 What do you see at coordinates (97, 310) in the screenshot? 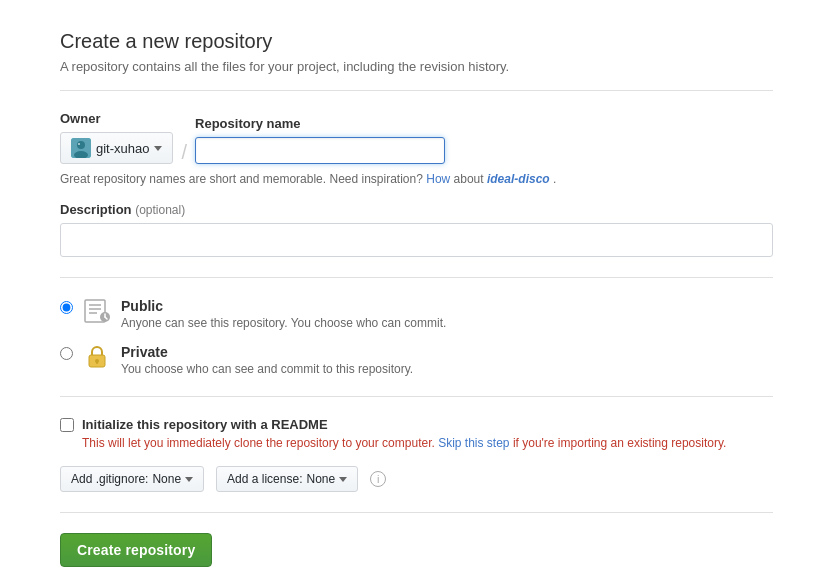
I see `public-repo-icon` at bounding box center [97, 310].